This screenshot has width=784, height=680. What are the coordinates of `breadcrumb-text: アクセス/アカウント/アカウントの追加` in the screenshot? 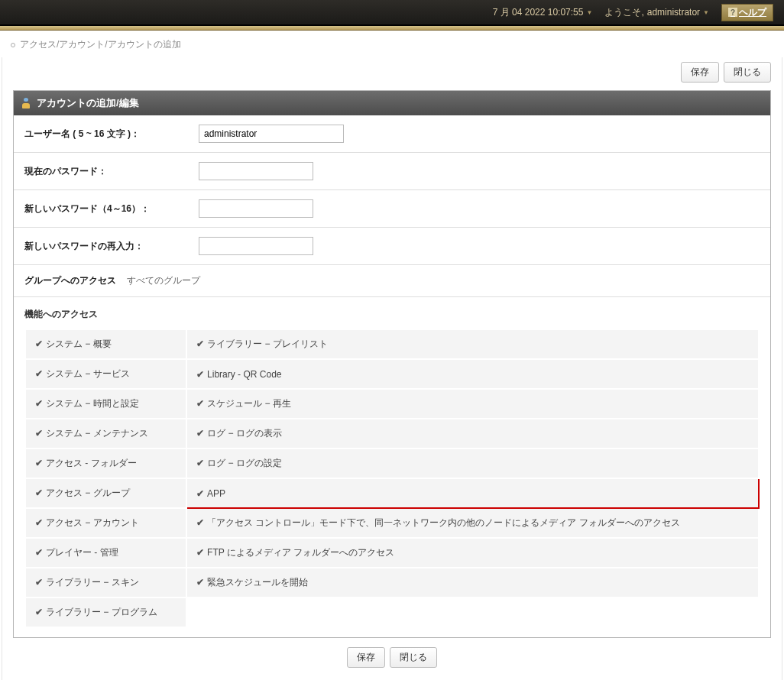 It's located at (101, 44).